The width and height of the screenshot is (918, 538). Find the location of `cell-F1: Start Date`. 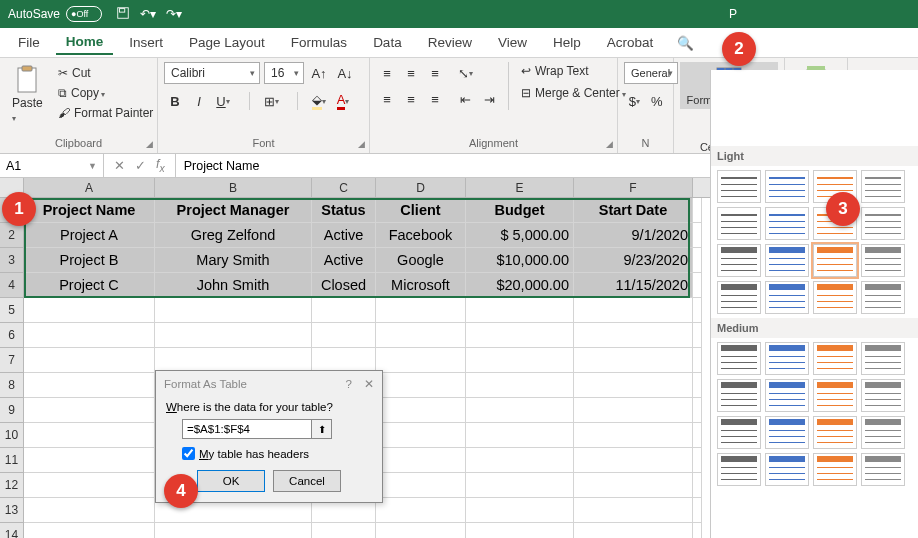

cell-F1: Start Date is located at coordinates (634, 210).